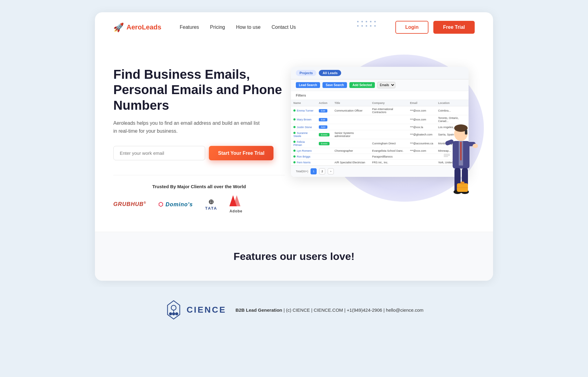 The width and height of the screenshot is (588, 377). Describe the element at coordinates (238, 27) in the screenshot. I see `nav-links: Features Pricing How to use Contact Us` at that location.